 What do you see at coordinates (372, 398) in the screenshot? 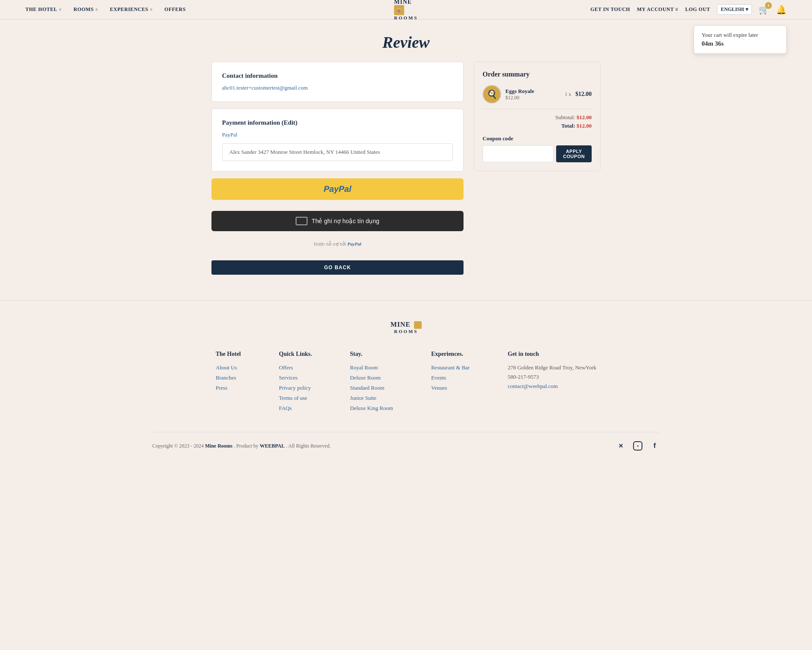
I see `footer-link-junior-suite: Junior Suite` at bounding box center [372, 398].